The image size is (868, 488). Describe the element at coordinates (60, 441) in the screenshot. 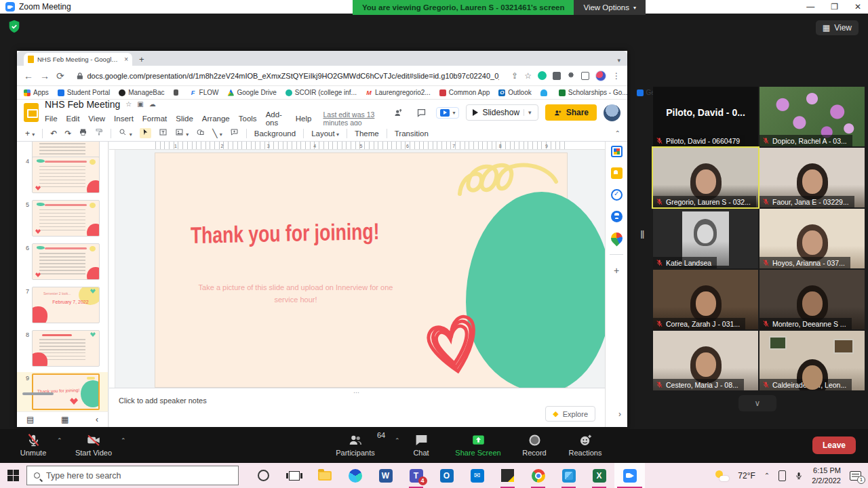

I see `audio-options-caret: ⌃` at that location.